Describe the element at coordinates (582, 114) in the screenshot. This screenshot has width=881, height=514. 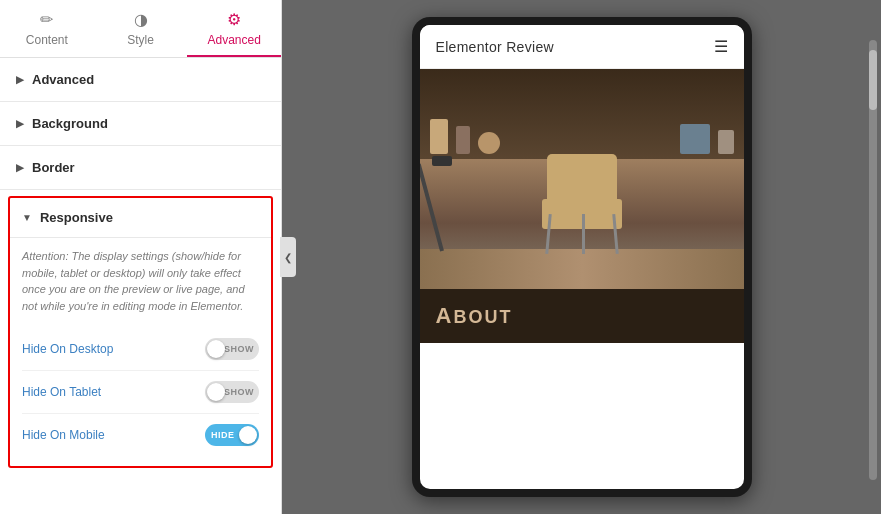
I see `shelf` at that location.